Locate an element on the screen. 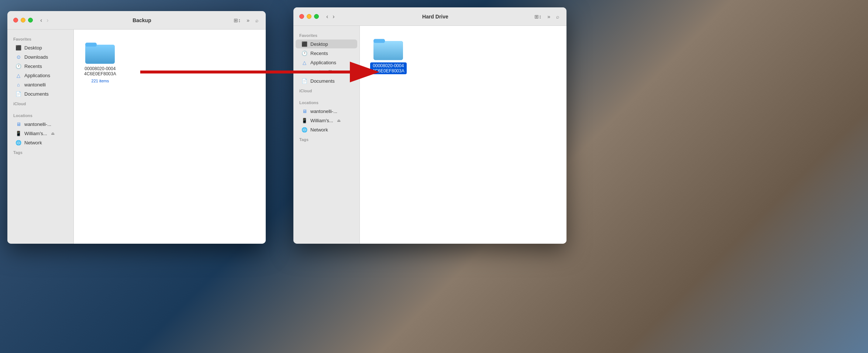 This screenshot has height=353, width=868. sidebar-label-desktop-hd: Desktop is located at coordinates (319, 44).